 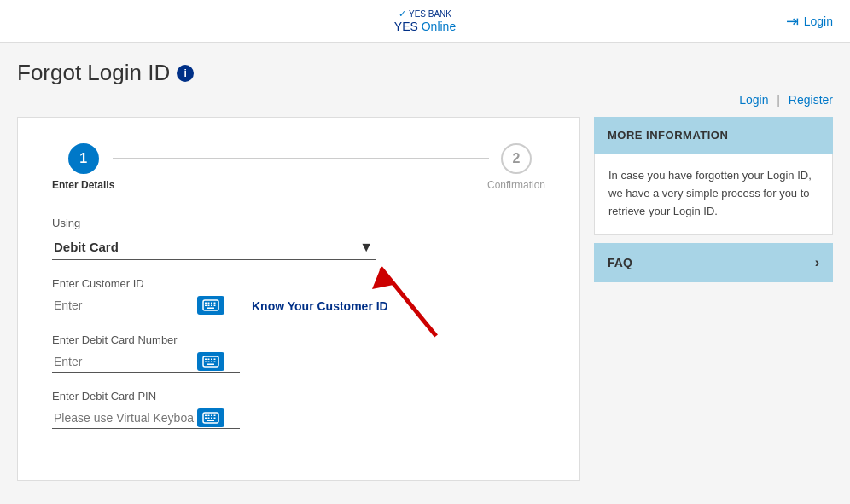 I want to click on stepper: 1 Enter Details 2 Confirmation, so click(x=299, y=167).